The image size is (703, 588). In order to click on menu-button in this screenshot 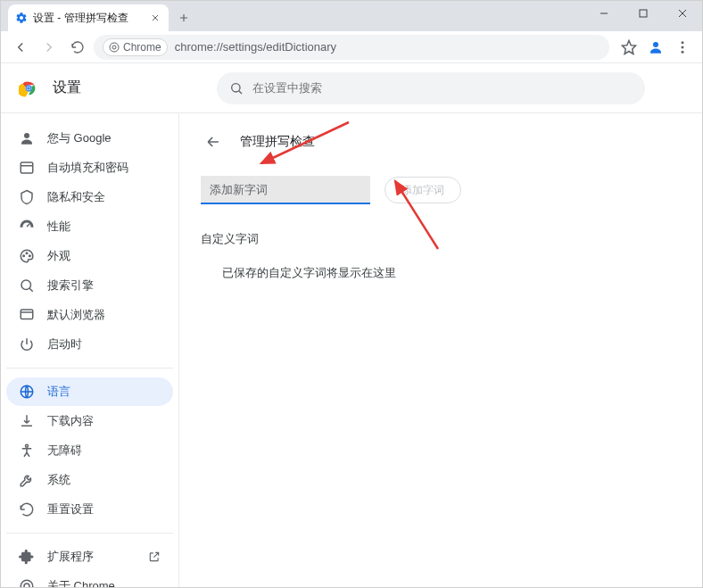, I will do `click(682, 47)`.